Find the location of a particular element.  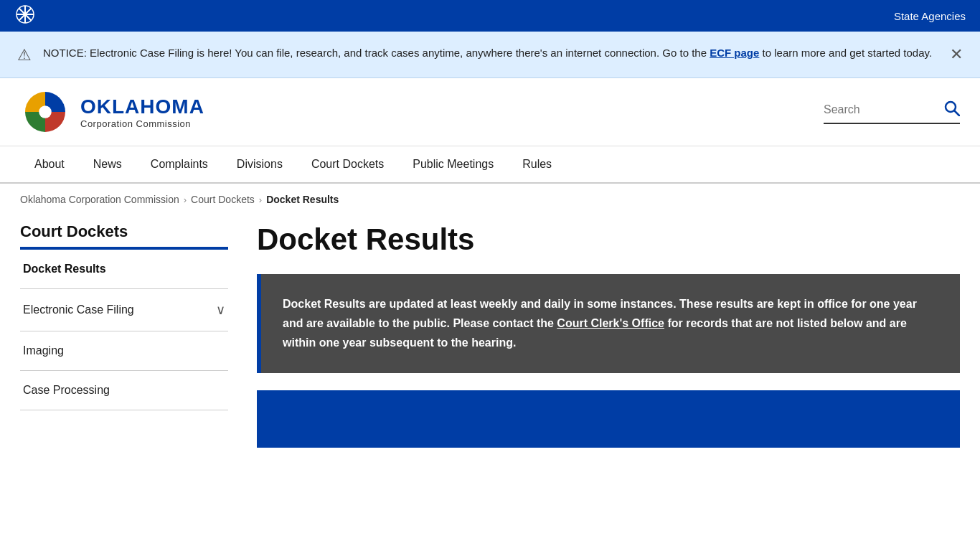

breadcrumb-current: Docket Results is located at coordinates (303, 199).